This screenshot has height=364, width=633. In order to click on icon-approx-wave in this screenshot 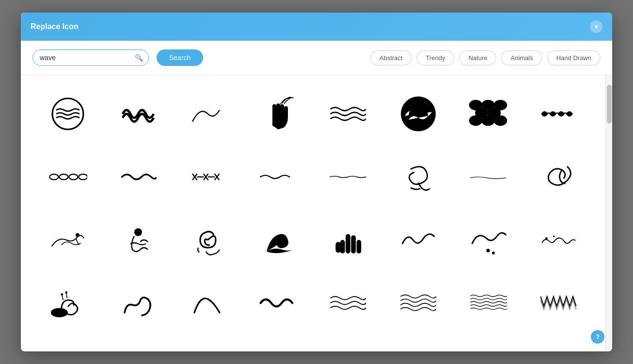, I will do `click(278, 303)`.